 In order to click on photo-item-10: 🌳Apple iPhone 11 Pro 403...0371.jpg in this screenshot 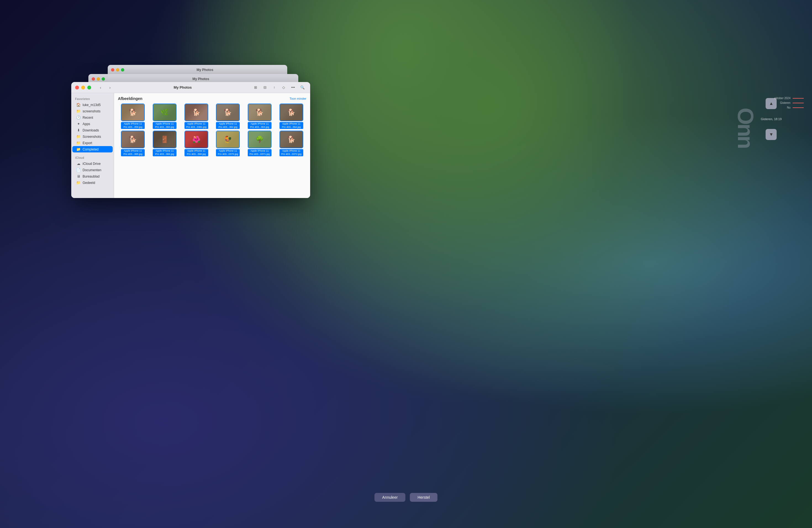, I will do `click(260, 143)`.